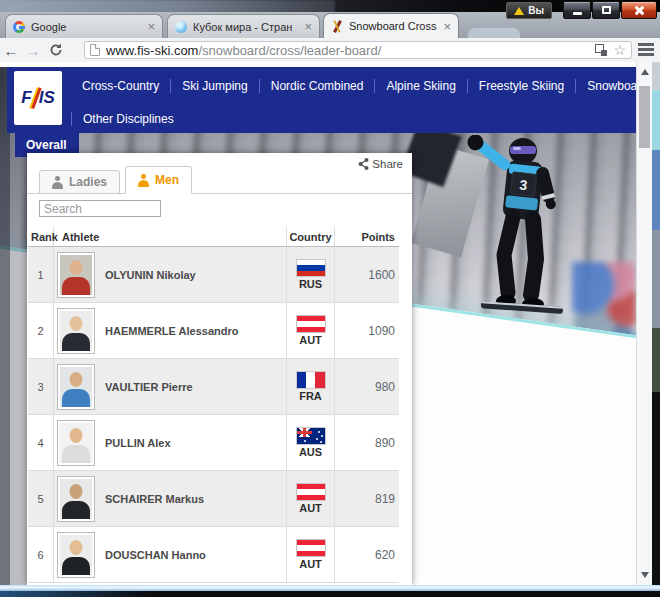  What do you see at coordinates (172, 331) in the screenshot?
I see `athlete-name: HAEMMERLE Alessandro` at bounding box center [172, 331].